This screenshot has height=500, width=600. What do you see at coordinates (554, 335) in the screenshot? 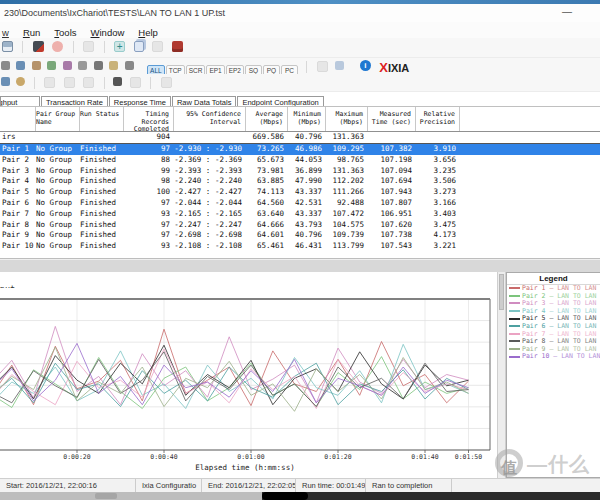
I see `legend-item-pair-7: Pair 7 — LAN TO LAN 1 UP` at bounding box center [554, 335].